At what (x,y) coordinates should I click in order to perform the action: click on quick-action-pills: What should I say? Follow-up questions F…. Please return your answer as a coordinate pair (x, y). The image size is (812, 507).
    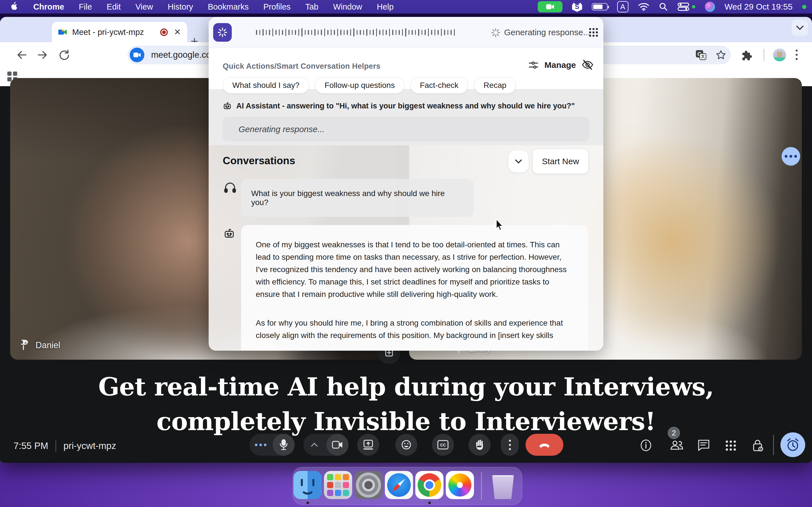
    Looking at the image, I should click on (369, 85).